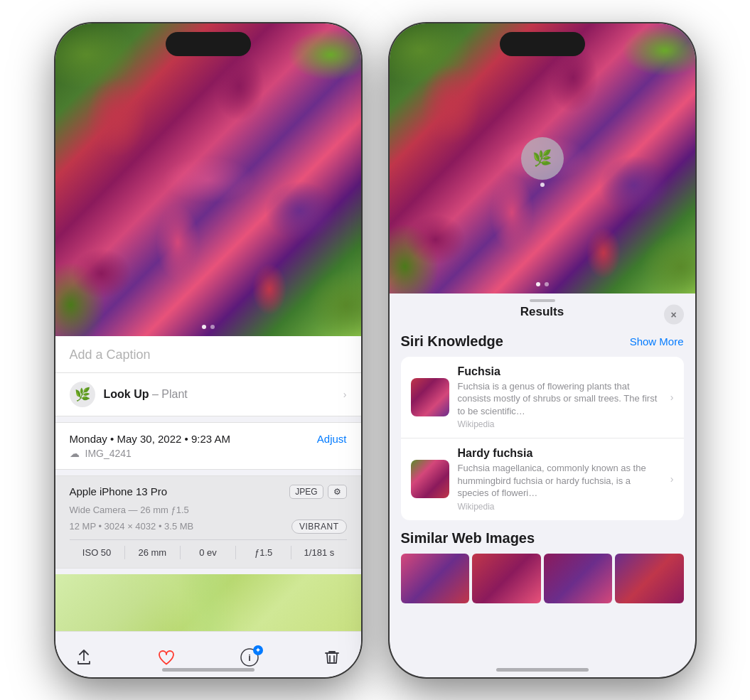 The image size is (750, 700). I want to click on visual-search-dot, so click(542, 185).